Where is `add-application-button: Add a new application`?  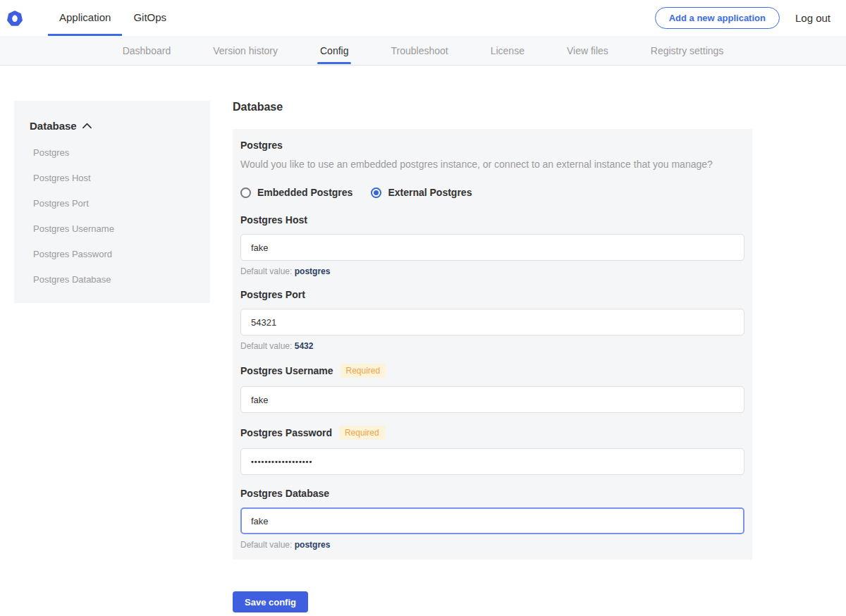 add-application-button: Add a new application is located at coordinates (718, 18).